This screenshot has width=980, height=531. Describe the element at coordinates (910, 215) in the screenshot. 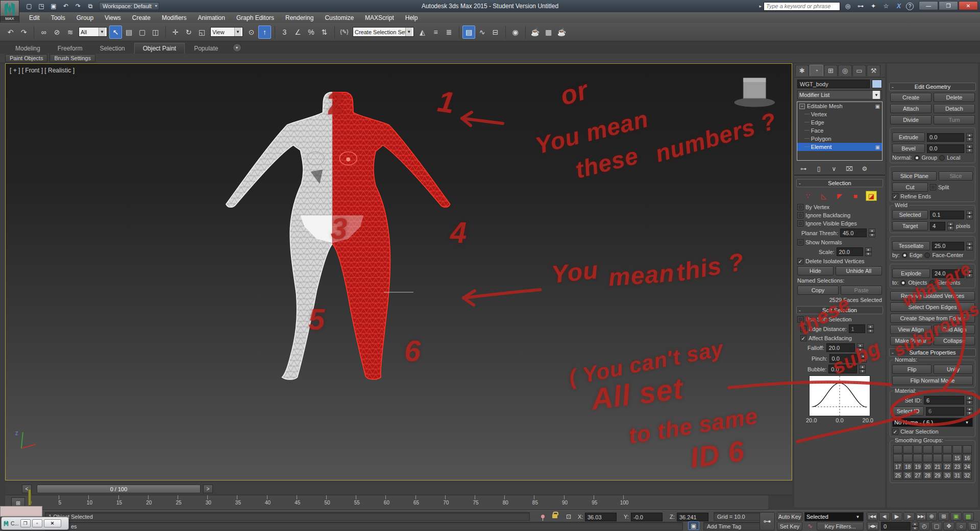

I see `weld-selected-button: Selected` at that location.